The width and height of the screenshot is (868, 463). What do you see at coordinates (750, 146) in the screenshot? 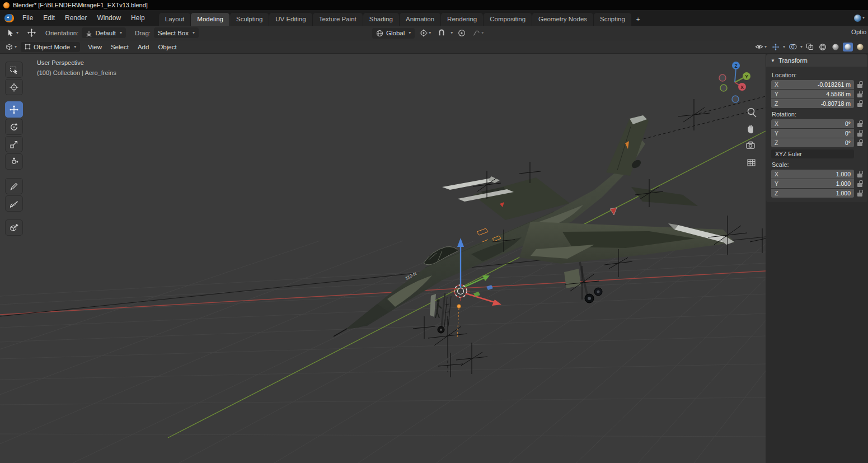
I see `camera-view-button` at bounding box center [750, 146].